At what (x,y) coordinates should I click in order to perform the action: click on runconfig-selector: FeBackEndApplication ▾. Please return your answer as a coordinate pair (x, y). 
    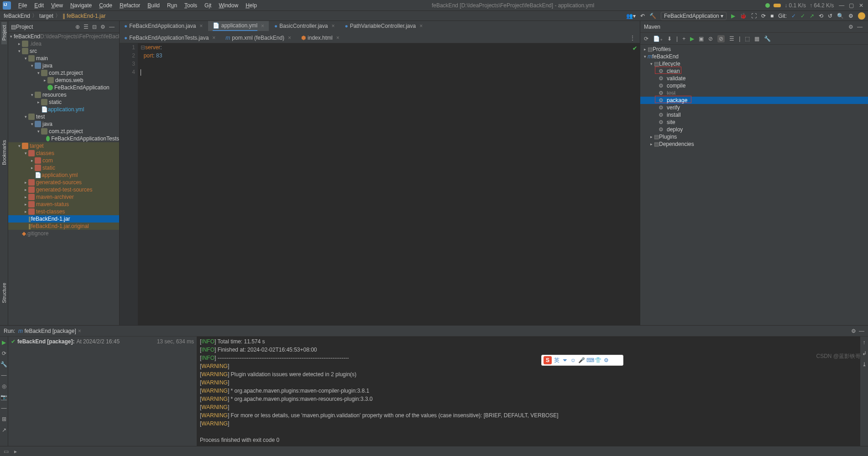
    Looking at the image, I should click on (694, 16).